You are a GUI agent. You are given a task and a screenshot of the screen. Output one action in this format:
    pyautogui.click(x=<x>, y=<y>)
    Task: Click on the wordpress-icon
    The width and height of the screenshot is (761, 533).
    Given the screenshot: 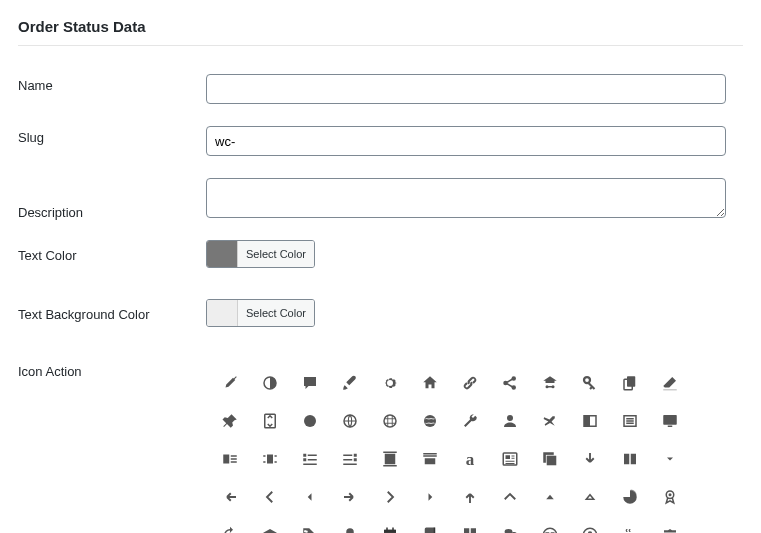 What is the action you would take?
    pyautogui.click(x=550, y=526)
    